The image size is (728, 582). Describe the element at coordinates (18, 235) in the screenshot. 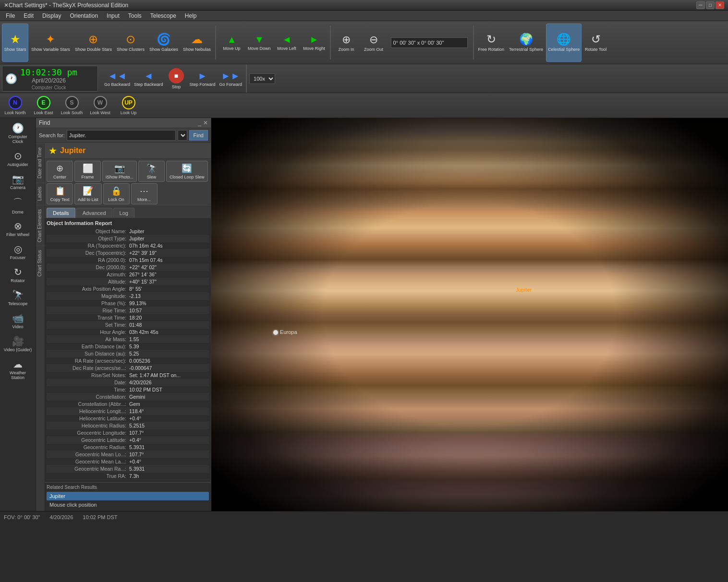

I see `filter-wheel-label: Filter Wheel` at that location.